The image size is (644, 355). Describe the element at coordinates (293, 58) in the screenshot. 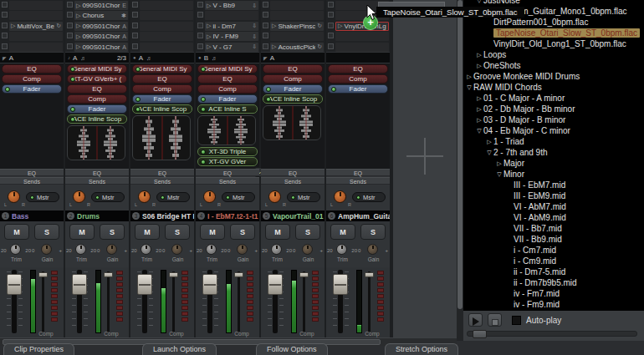

I see `scene-launcher-row: ◤A` at that location.